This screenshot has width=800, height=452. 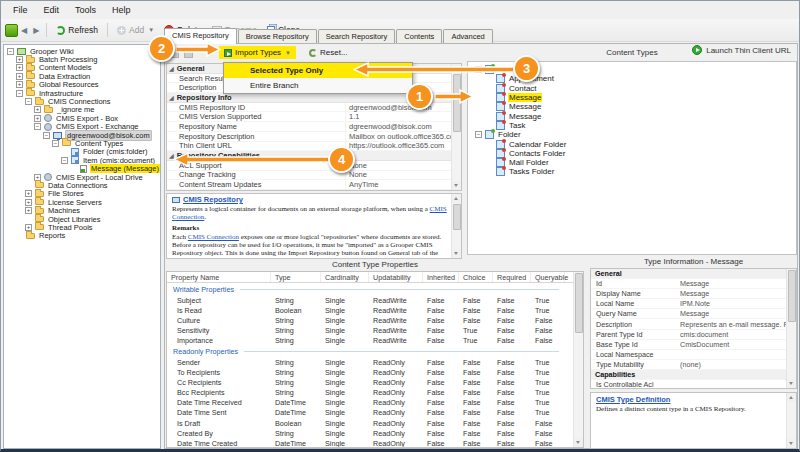 What do you see at coordinates (732, 344) in the screenshot?
I see `type-info-value: CmisDocument` at bounding box center [732, 344].